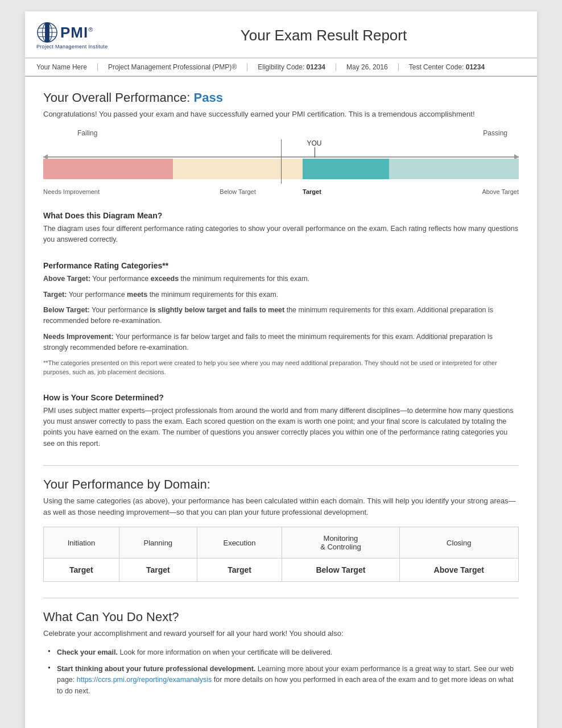 The image size is (562, 728). Describe the element at coordinates (281, 530) in the screenshot. I see `domain-section: Your Performance by Domain: Using the sa…` at that location.